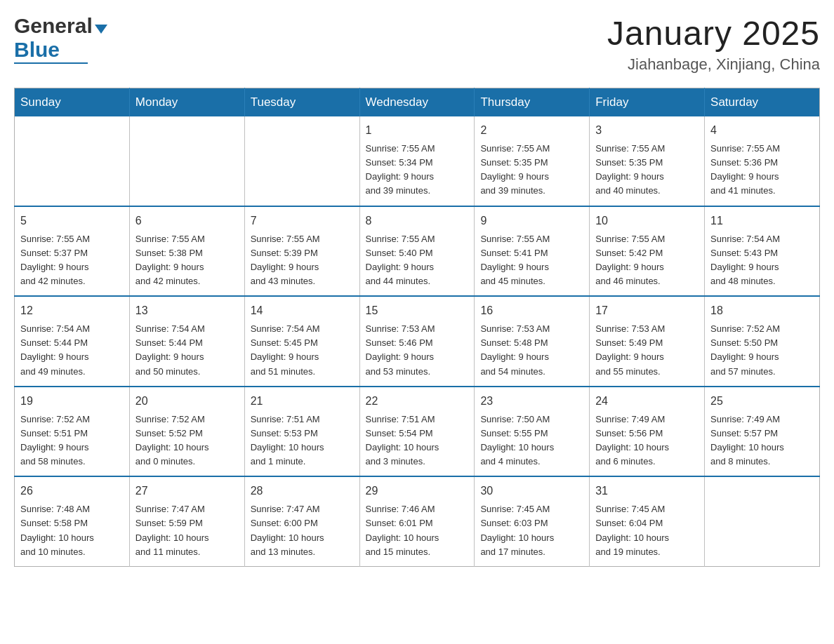  I want to click on calendar-cell: 15Sunrise: 7:53 AMSunset: 5:46 PMDayligh…, so click(417, 341).